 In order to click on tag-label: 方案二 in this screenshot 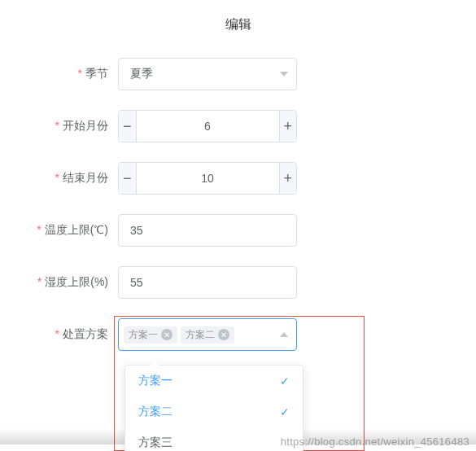, I will do `click(200, 335)`.